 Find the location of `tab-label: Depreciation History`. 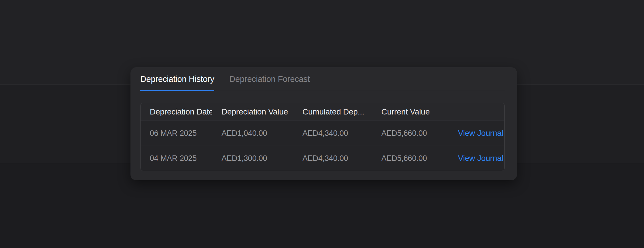

tab-label: Depreciation History is located at coordinates (177, 79).